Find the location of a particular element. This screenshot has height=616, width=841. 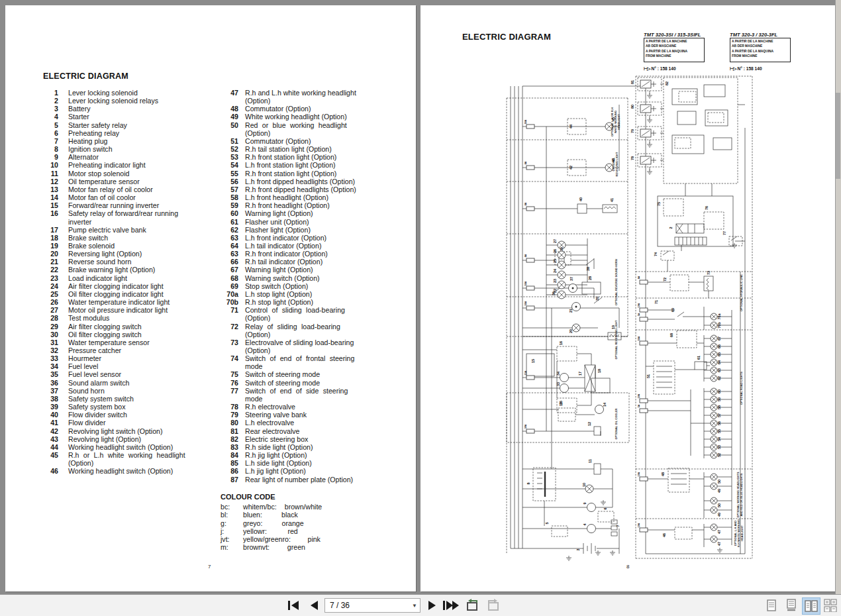

legend-item-number: 27 is located at coordinates (50, 310).